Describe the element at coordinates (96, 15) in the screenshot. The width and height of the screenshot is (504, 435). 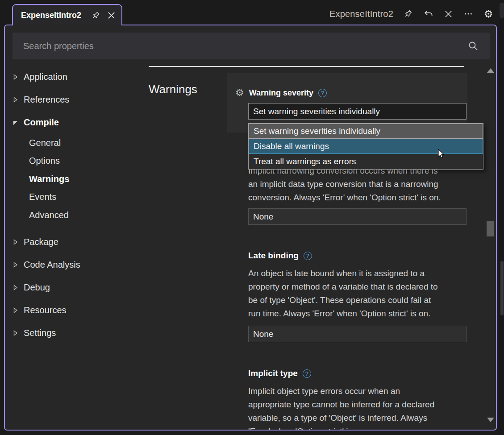
I see `tab-pin-icon` at that location.